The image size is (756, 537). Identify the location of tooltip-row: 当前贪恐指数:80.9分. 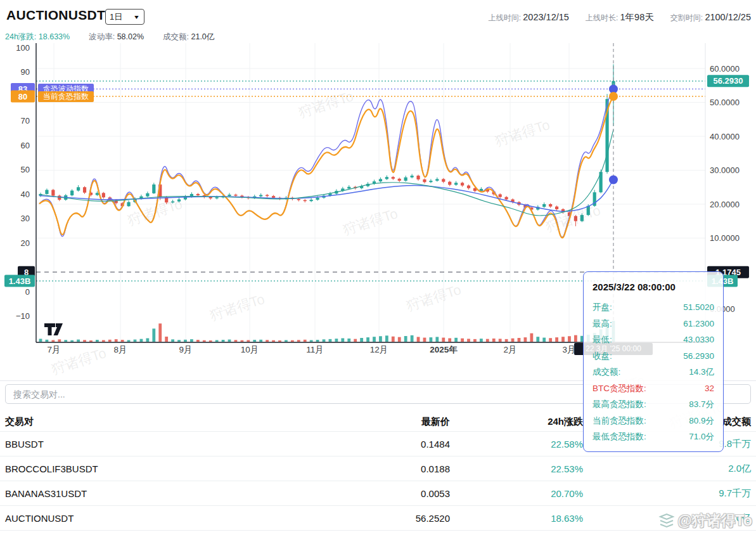
(653, 421).